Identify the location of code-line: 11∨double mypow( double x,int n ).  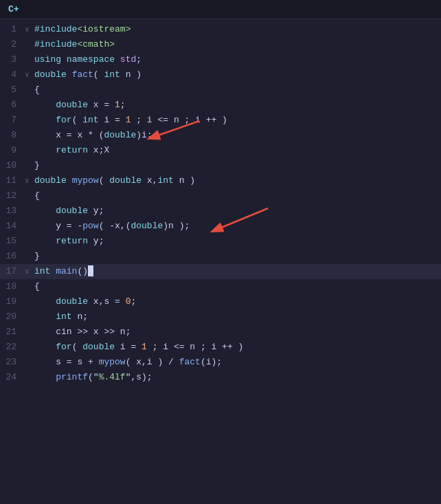
(220, 181).